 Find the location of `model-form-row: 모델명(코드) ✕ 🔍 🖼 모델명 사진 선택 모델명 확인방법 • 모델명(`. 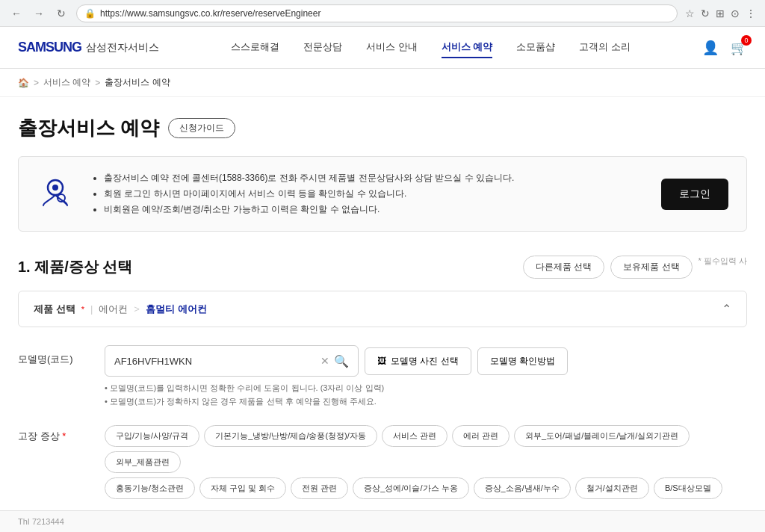

model-form-row: 모델명(코드) ✕ 🔍 🖼 모델명 사진 선택 모델명 확인방법 • 모델명( is located at coordinates (382, 377).